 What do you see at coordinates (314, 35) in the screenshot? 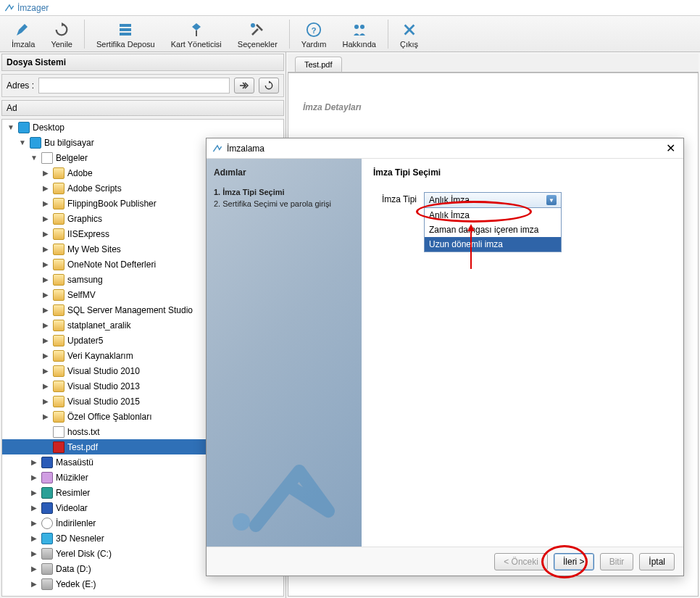
I see `tool-help: ? Yardım` at bounding box center [314, 35].